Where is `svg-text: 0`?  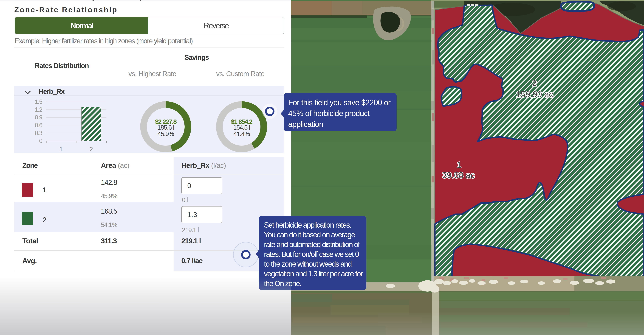 svg-text: 0 is located at coordinates (41, 141).